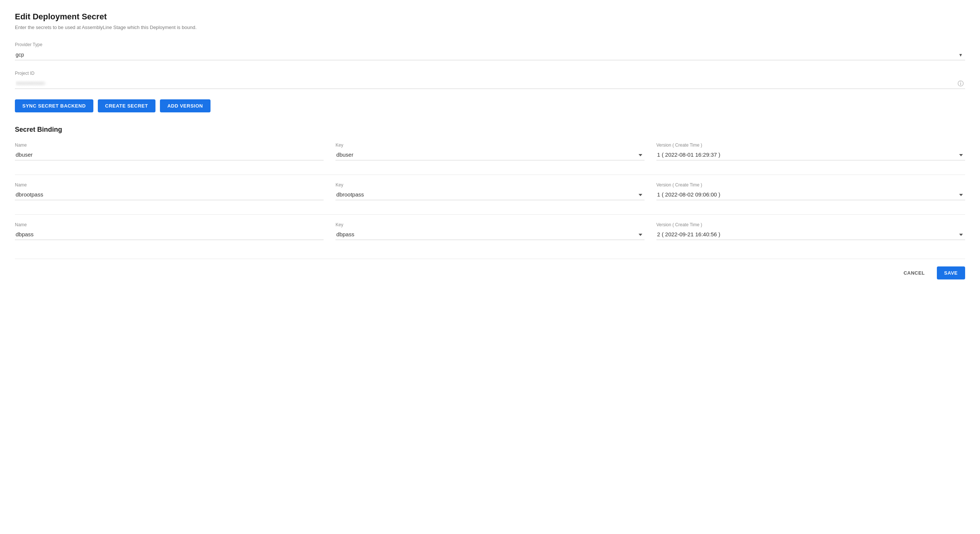  Describe the element at coordinates (490, 17) in the screenshot. I see `page-title: Edit Deployment Secret` at that location.